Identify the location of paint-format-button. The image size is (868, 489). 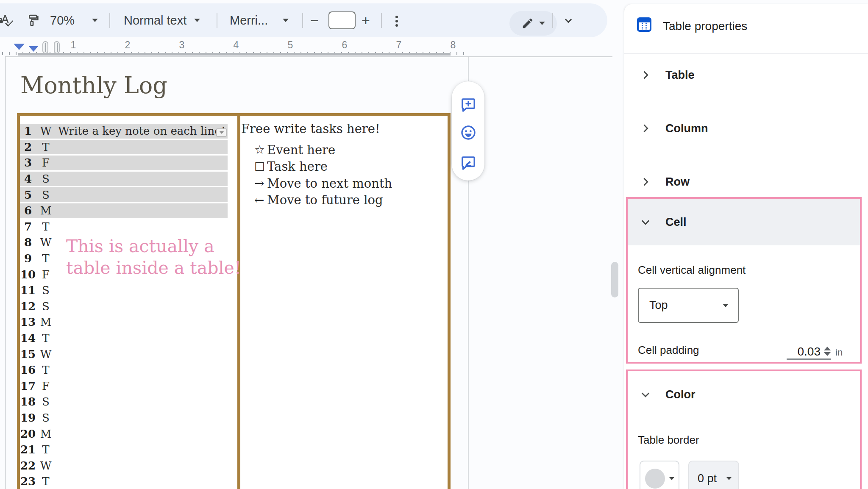
(32, 20).